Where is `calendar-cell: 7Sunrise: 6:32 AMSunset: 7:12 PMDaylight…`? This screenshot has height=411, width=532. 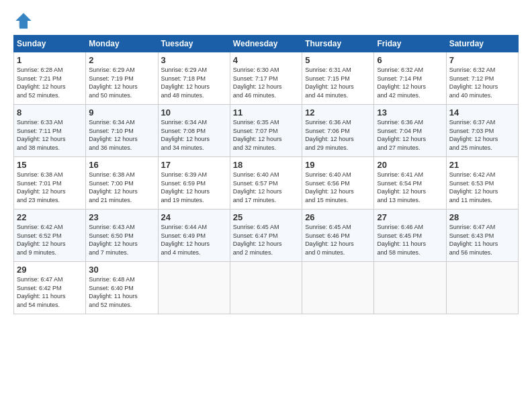 calendar-cell: 7Sunrise: 6:32 AMSunset: 7:12 PMDaylight… is located at coordinates (482, 79).